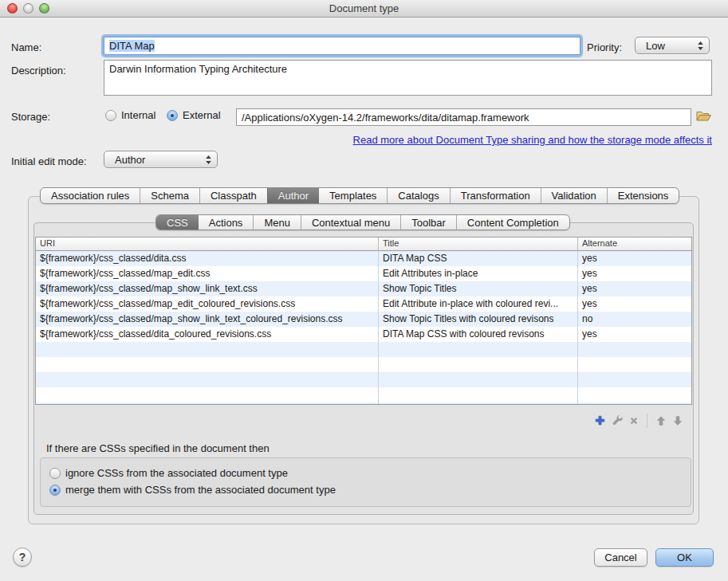 The image size is (728, 581). Describe the element at coordinates (684, 558) in the screenshot. I see `ok-button: OK` at that location.